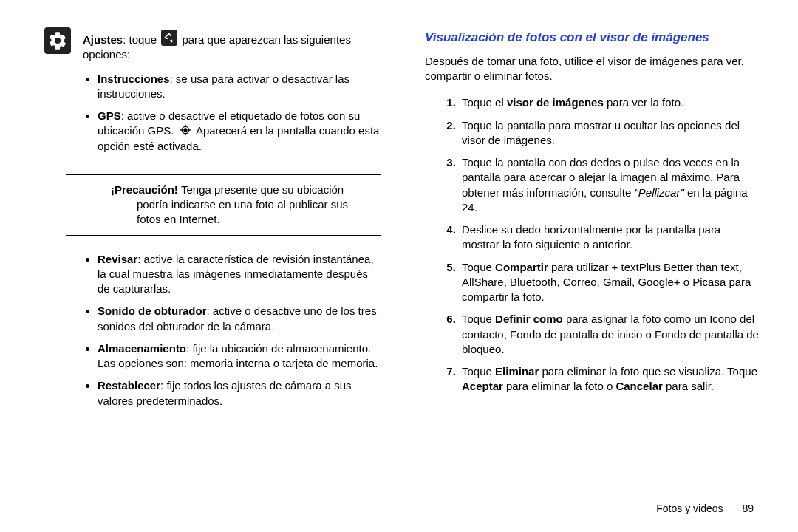  I want to click on step-1: Toque el visor de imágenes para ver la f…, so click(610, 103).